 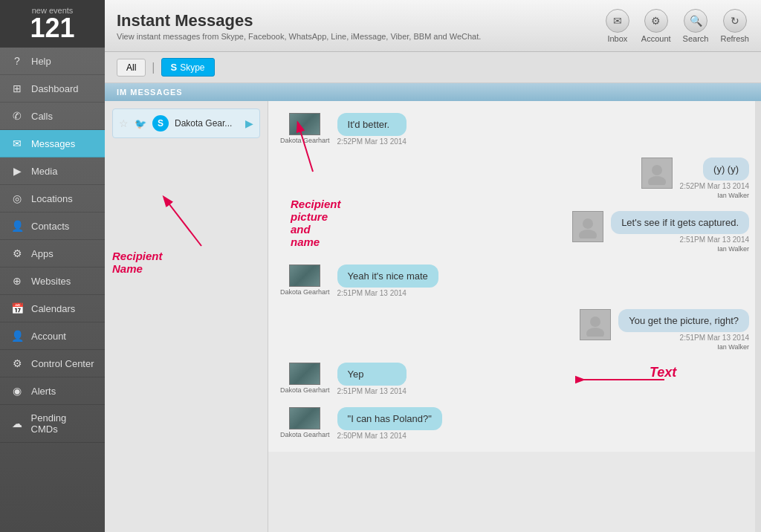 I want to click on alerts-icon: ◉, so click(x=17, y=391).